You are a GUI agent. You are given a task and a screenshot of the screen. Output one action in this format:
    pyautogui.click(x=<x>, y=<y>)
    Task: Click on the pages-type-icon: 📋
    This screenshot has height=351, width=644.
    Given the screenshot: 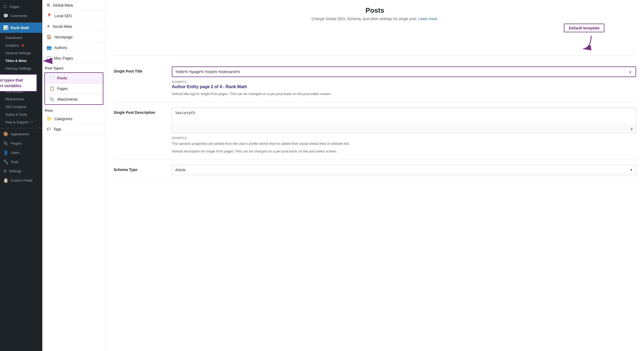 What is the action you would take?
    pyautogui.click(x=52, y=88)
    